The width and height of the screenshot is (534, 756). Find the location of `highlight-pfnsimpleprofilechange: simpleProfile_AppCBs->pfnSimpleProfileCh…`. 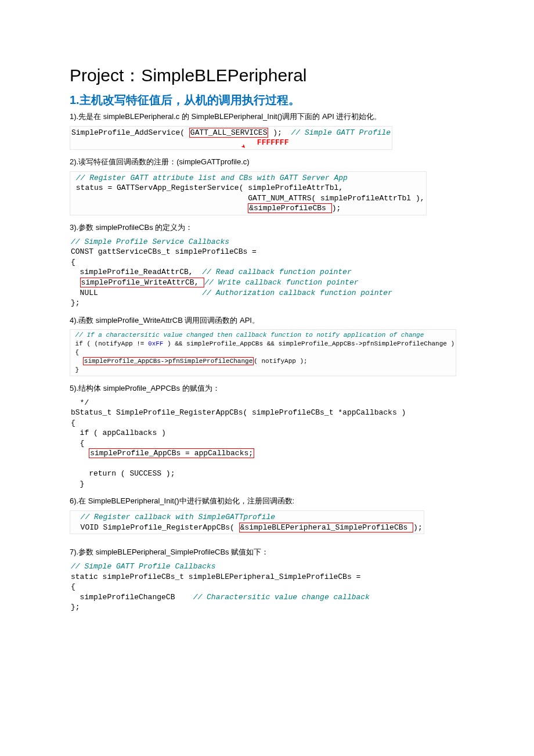

highlight-pfnsimpleprofilechange: simpleProfile_AppCBs->pfnSimpleProfileCh… is located at coordinates (168, 361).